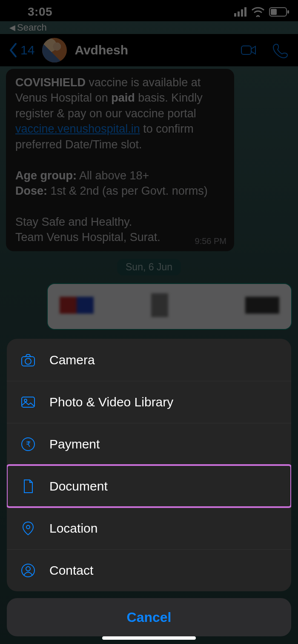 The height and width of the screenshot is (644, 298). Describe the element at coordinates (149, 360) in the screenshot. I see `sheet-item-camera: Camera` at that location.